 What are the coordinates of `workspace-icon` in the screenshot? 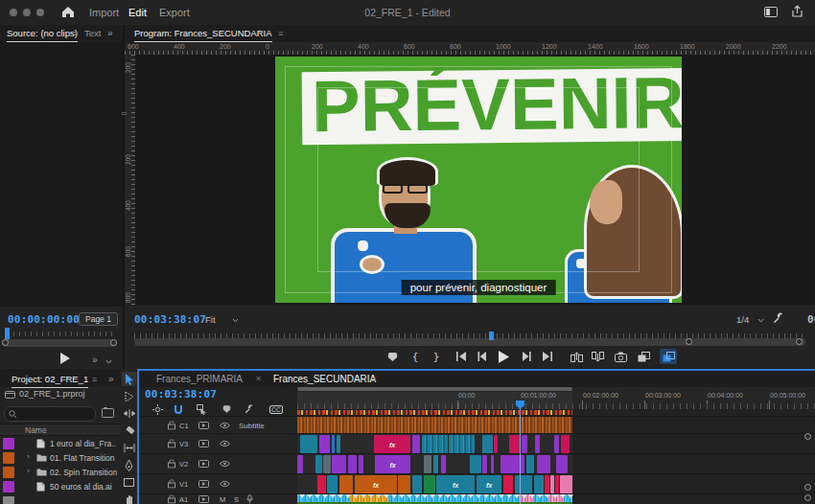 It's located at (771, 11).